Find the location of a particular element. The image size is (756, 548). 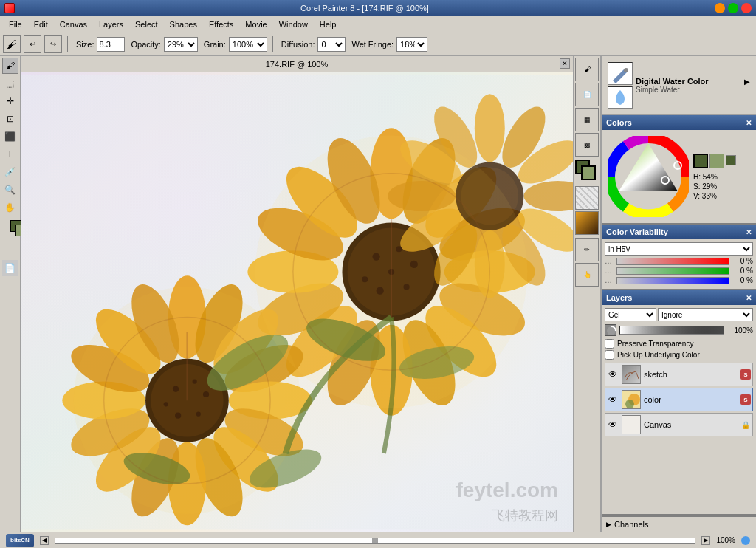

layer-eye-color: 👁 is located at coordinates (613, 400).